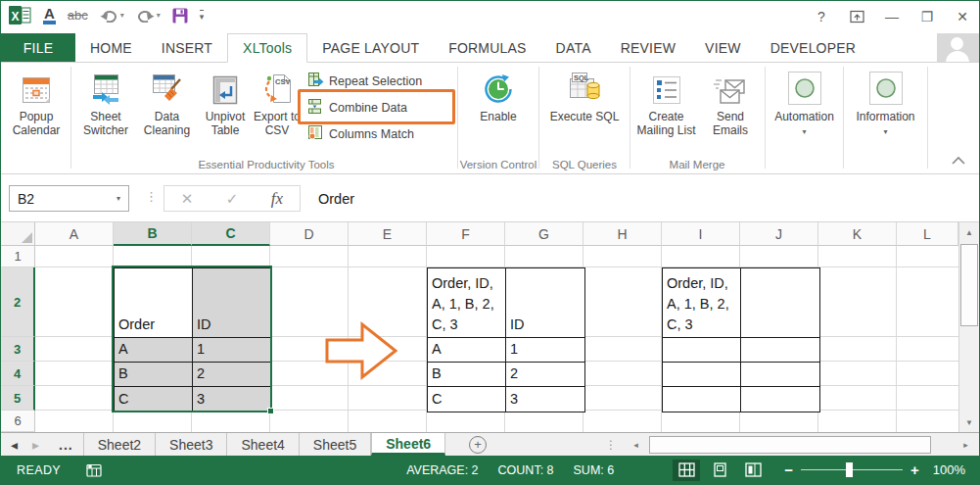 This screenshot has height=485, width=980. I want to click on undo-button: ▾, so click(112, 16).